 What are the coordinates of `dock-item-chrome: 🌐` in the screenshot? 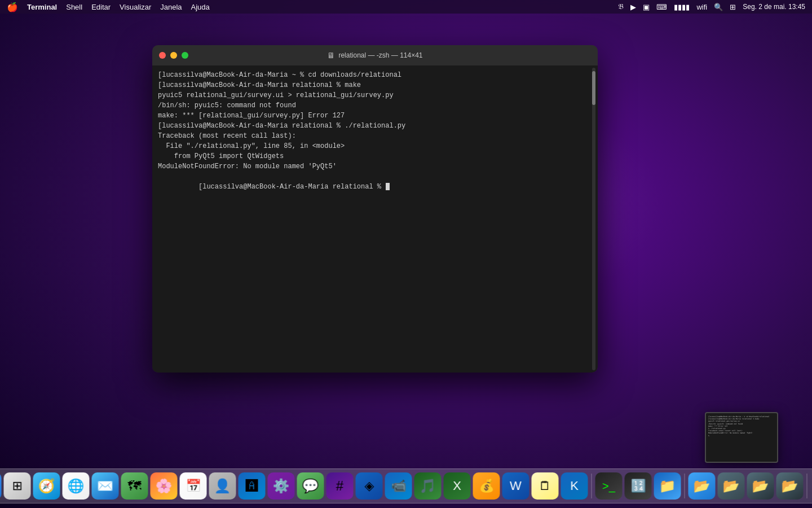 It's located at (76, 486).